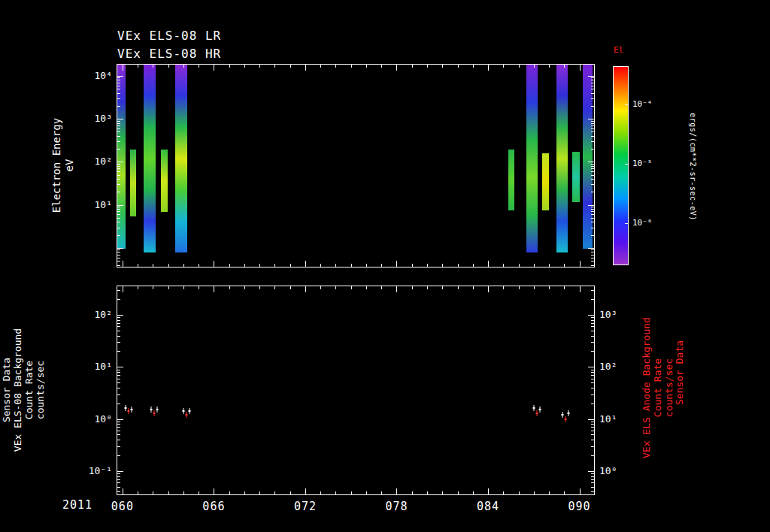 This screenshot has width=770, height=532. I want to click on top-y-axis-title-line2: eV, so click(69, 165).